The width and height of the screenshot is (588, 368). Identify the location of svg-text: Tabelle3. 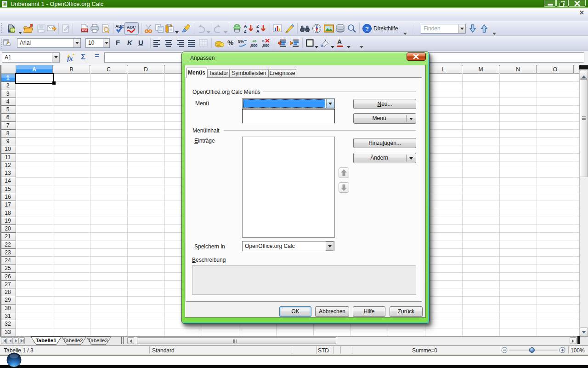
(98, 340).